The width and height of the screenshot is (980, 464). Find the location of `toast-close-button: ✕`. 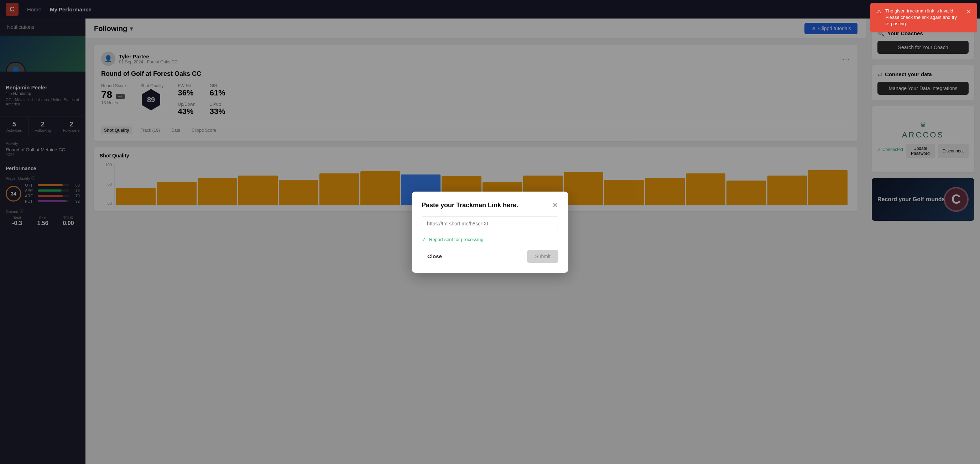

toast-close-button: ✕ is located at coordinates (969, 12).